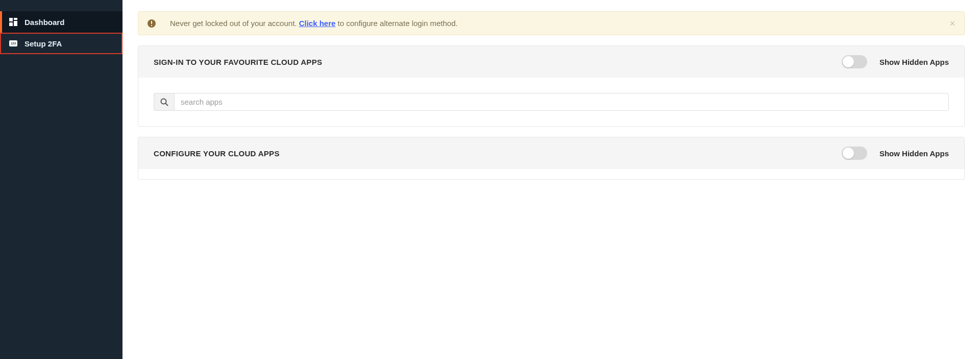 Image resolution: width=980 pixels, height=359 pixels. Describe the element at coordinates (952, 23) in the screenshot. I see `close-icon: ×` at that location.